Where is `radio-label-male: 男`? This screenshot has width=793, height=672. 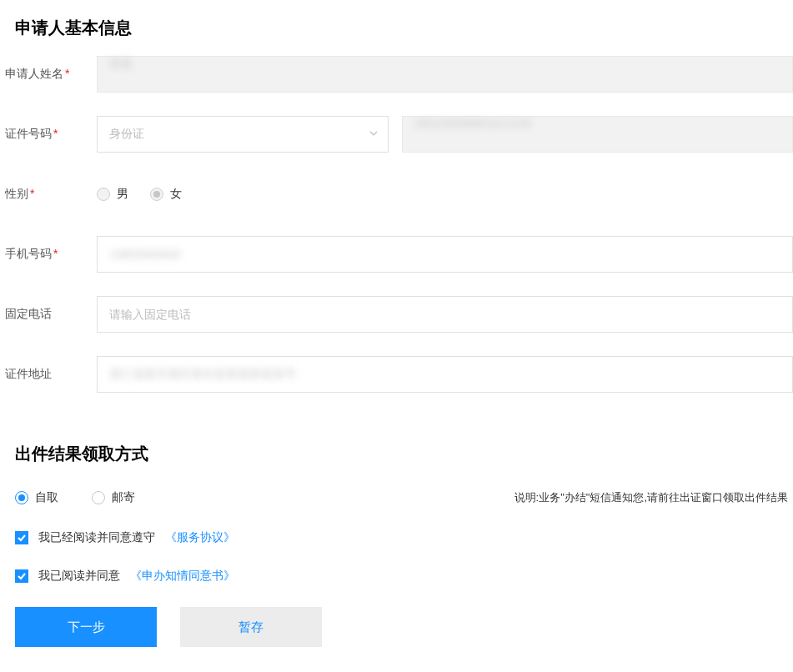
radio-label-male: 男 is located at coordinates (123, 194).